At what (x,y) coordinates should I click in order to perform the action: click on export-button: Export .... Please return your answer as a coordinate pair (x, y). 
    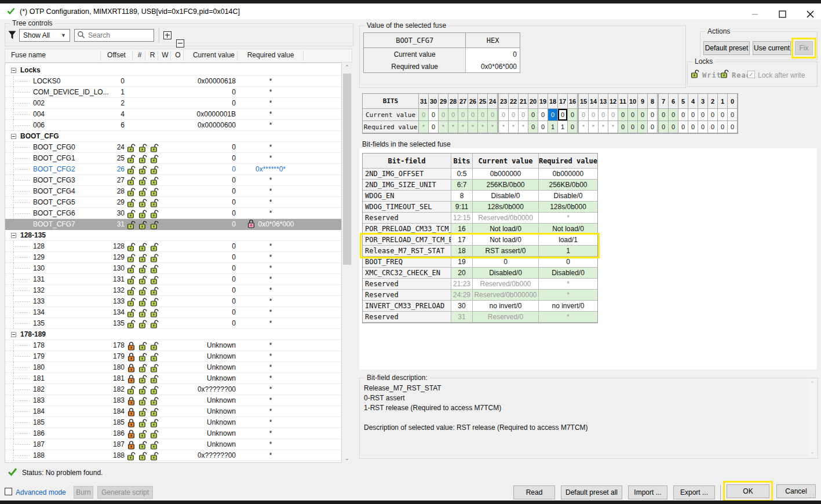
    Looking at the image, I should click on (694, 492).